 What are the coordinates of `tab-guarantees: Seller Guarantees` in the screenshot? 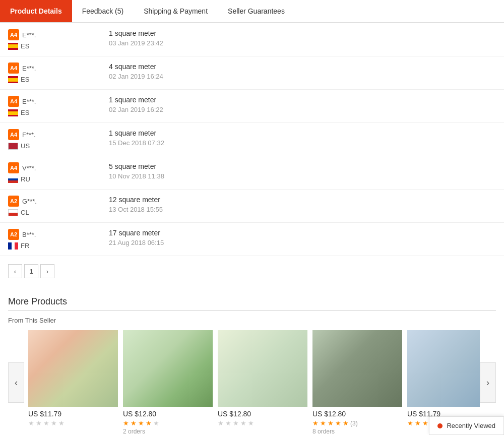 It's located at (256, 11).